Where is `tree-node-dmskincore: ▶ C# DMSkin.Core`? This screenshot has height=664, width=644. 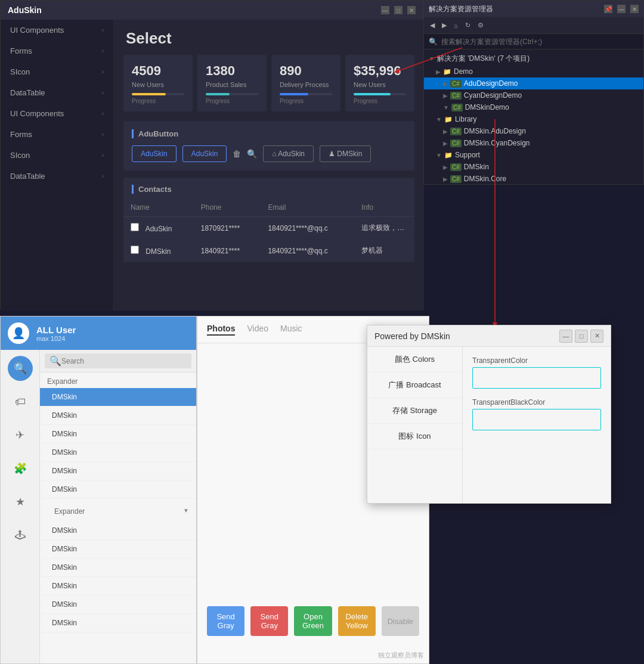 tree-node-dmskincore: ▶ C# DMSkin.Core is located at coordinates (534, 179).